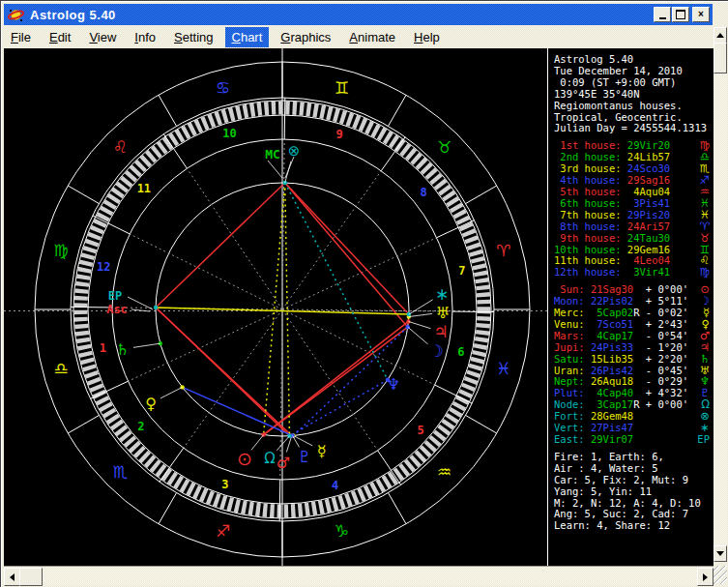 This screenshot has width=728, height=587. Describe the element at coordinates (609, 360) in the screenshot. I see `planet-position-value: 15Lib35` at that location.